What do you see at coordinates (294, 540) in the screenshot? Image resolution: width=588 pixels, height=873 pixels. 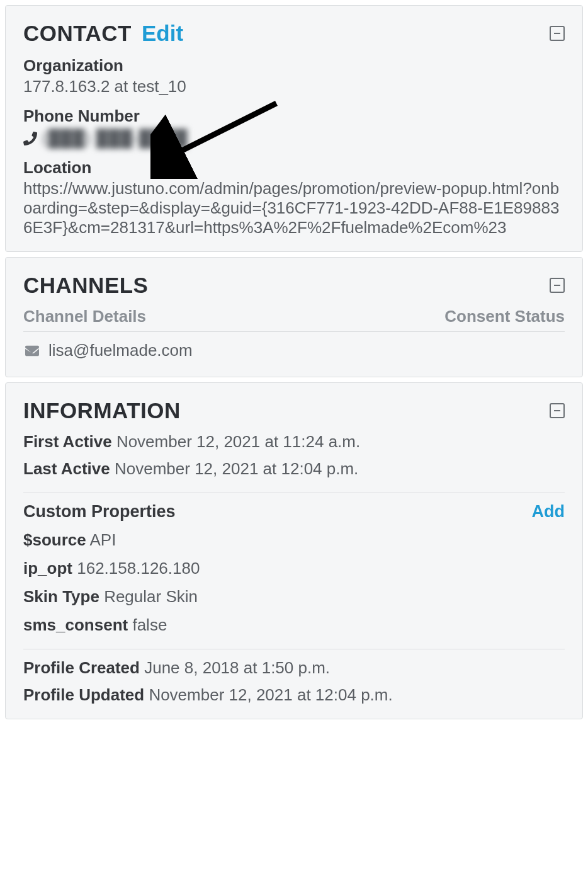 I see `property-row: $source API` at bounding box center [294, 540].